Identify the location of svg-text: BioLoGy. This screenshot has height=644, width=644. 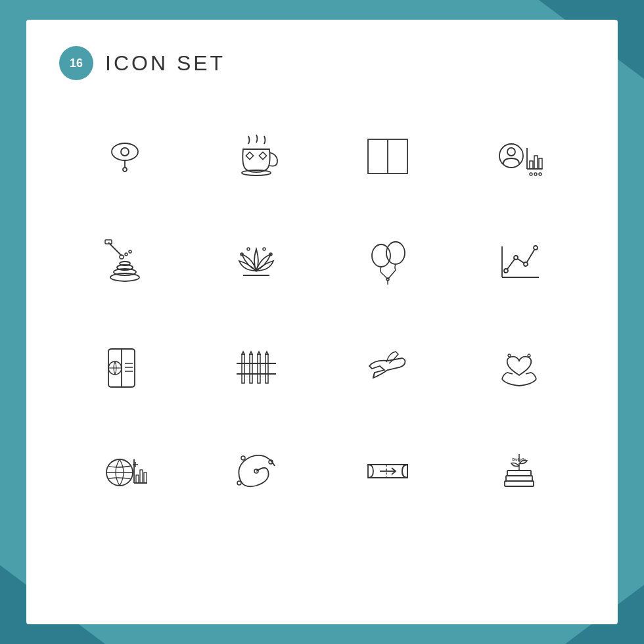
(519, 459).